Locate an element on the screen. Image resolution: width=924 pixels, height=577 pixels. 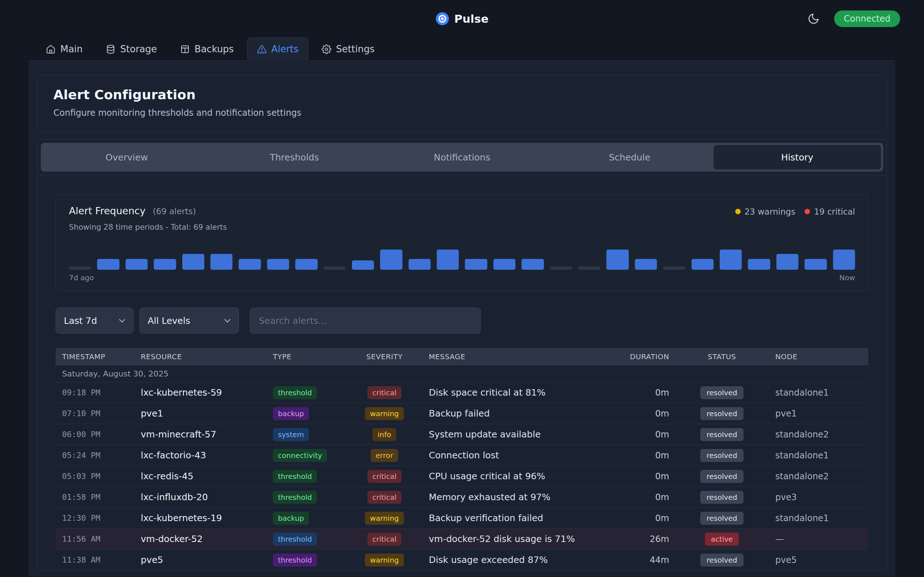
legend-item: 19 critical is located at coordinates (830, 211).